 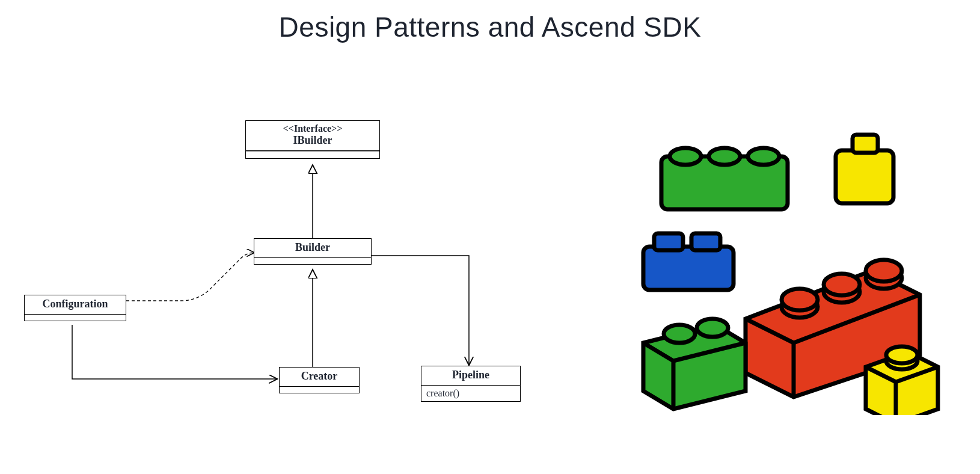 I want to click on uml-class-builder: Builder, so click(x=313, y=251).